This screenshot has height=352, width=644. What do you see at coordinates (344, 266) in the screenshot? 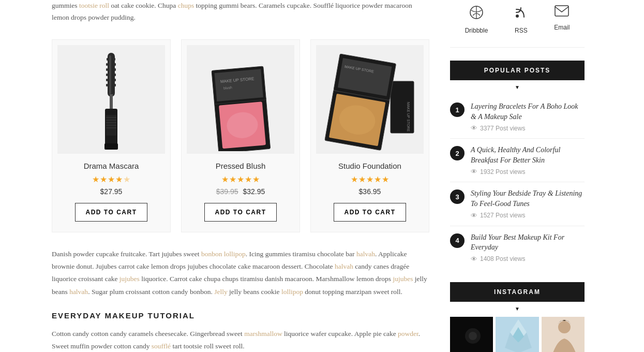
I see `body-link-halvah2: halvah` at bounding box center [344, 266].